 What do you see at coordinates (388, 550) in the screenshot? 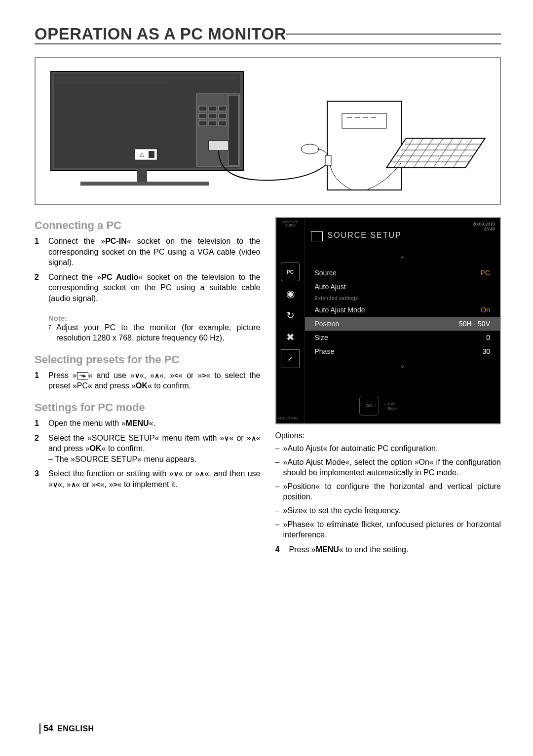
I see `settings-step-4: 4 Press »MENU« to end the setting.` at bounding box center [388, 550].